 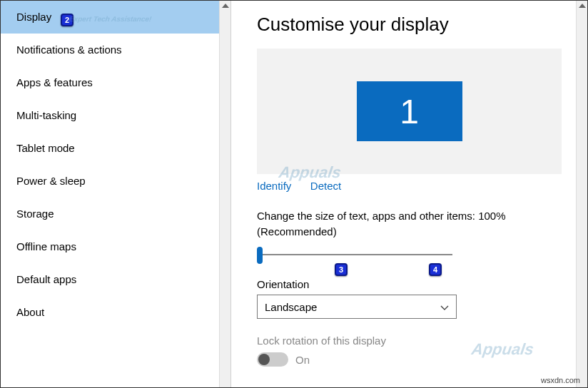 I want to click on sidebar-item-about: About, so click(x=116, y=312).